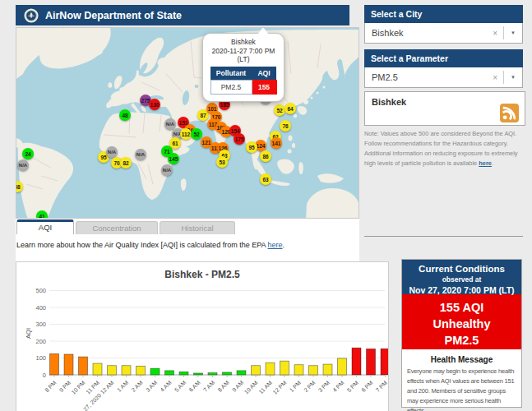  I want to click on health-message-title: Health Message, so click(462, 360).